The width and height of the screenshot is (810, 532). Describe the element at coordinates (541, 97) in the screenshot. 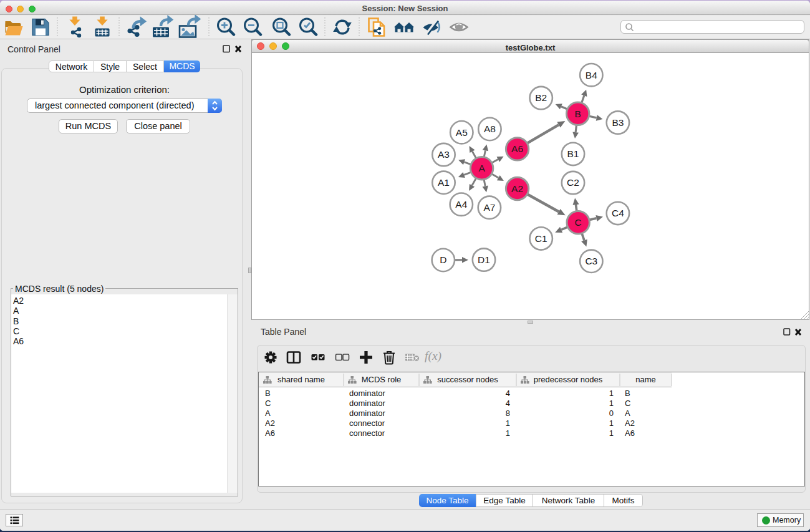

I see `svg-text: B2` at that location.